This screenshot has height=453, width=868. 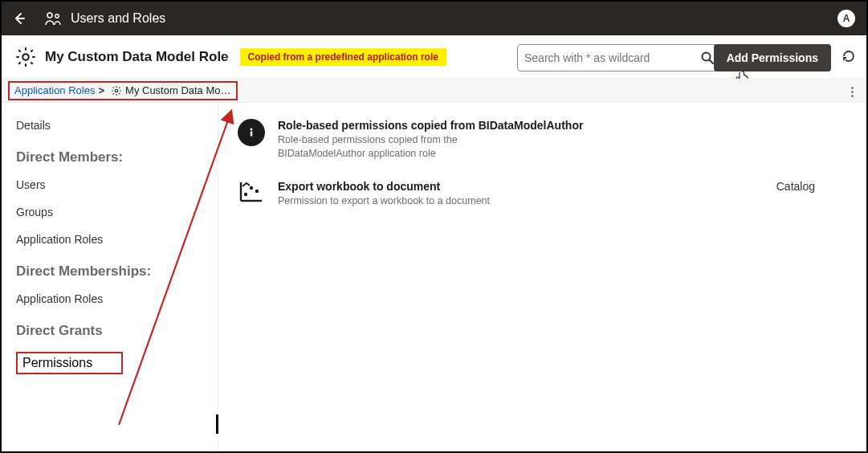 I want to click on back-button, so click(x=19, y=18).